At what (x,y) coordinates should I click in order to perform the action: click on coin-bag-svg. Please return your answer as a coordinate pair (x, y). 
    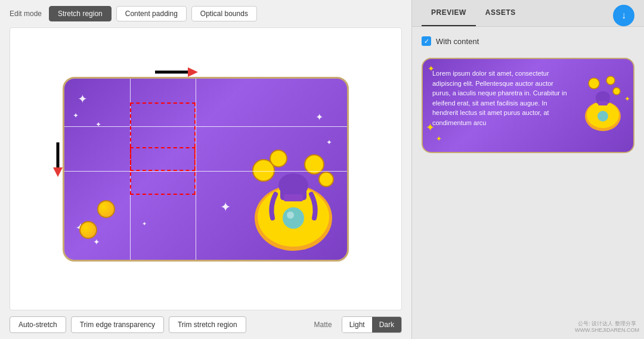
    Looking at the image, I should click on (281, 197).